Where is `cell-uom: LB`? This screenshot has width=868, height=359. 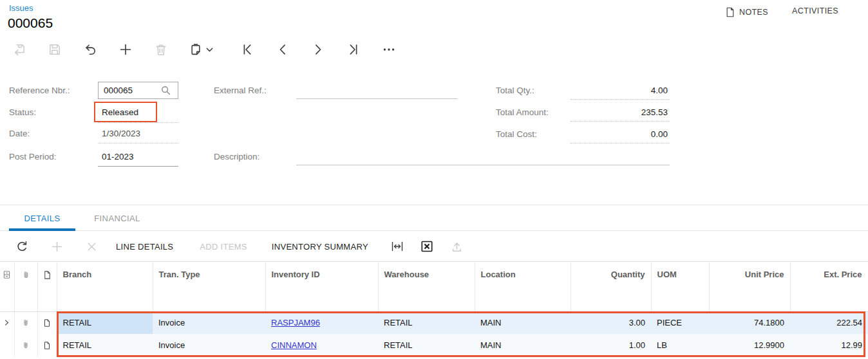
cell-uom: LB is located at coordinates (680, 345).